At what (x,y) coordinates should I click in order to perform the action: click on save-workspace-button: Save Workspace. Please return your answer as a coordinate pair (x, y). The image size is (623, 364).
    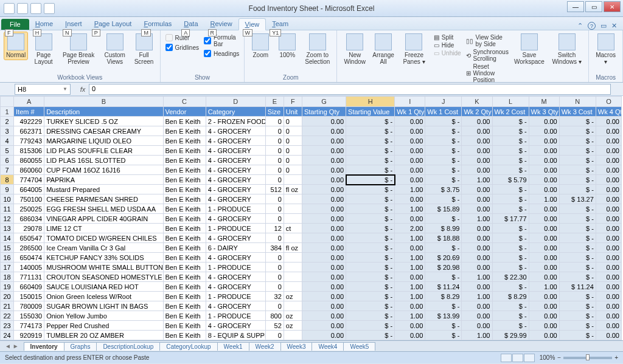
    Looking at the image, I should click on (529, 49).